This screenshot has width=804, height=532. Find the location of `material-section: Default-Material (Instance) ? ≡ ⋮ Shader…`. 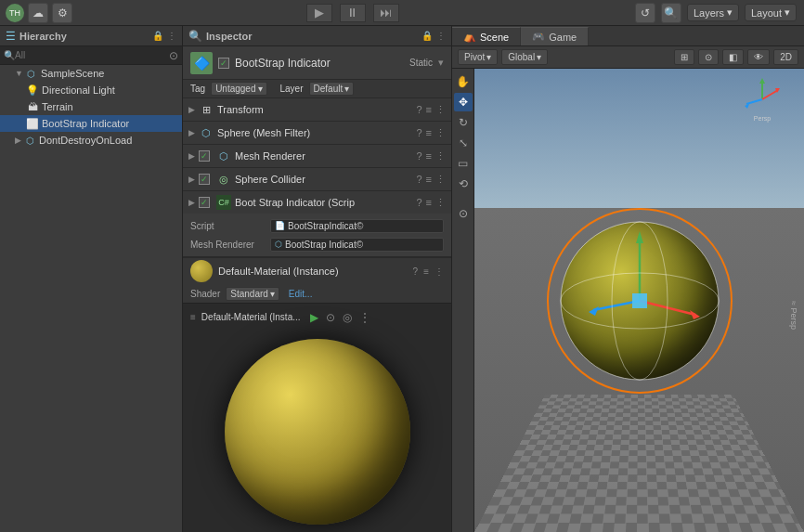

material-section: Default-Material (Instance) ? ≡ ⋮ Shader… is located at coordinates (318, 293).